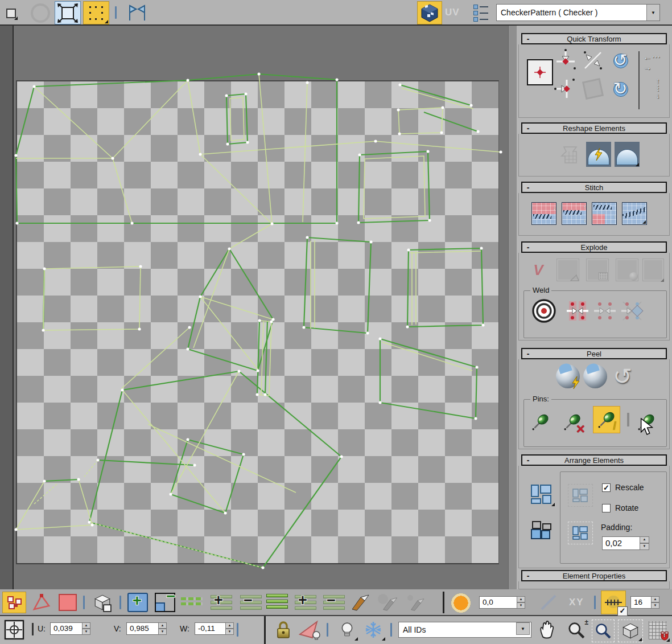  Describe the element at coordinates (627, 154) in the screenshot. I see `relax-button` at that location.